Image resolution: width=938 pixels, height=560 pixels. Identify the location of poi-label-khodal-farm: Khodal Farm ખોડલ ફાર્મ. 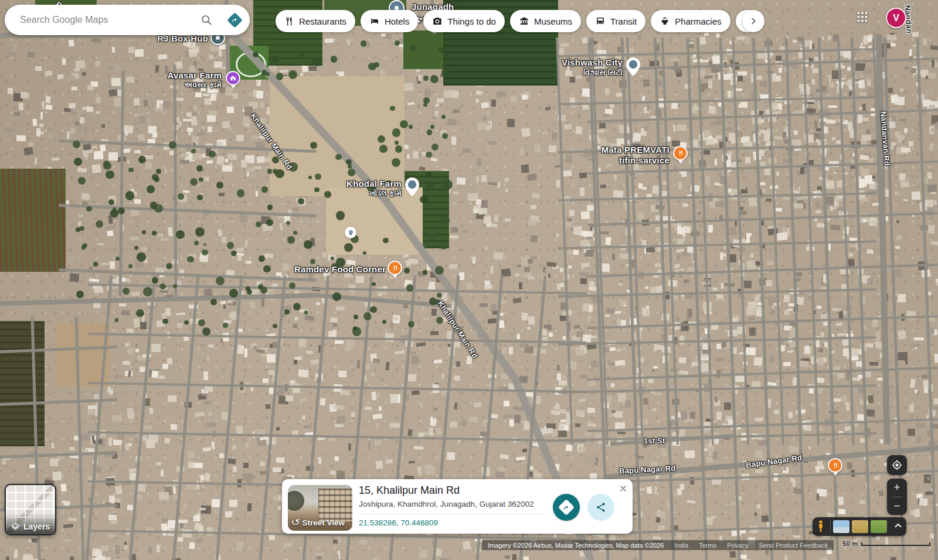
(374, 189).